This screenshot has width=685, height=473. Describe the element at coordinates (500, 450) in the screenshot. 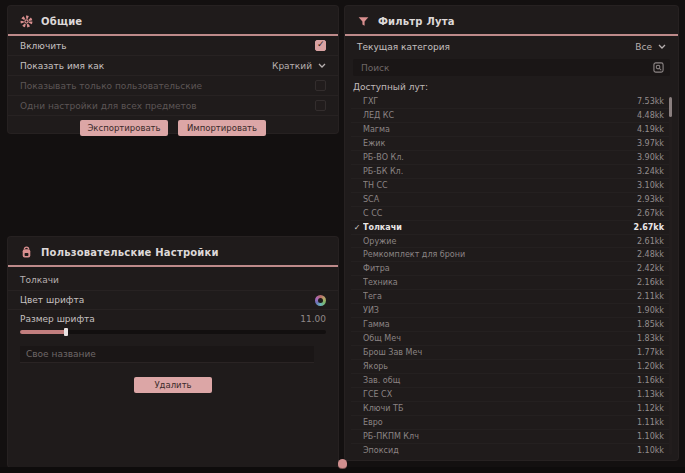

I see `loot-item-name: Эпоксид` at that location.